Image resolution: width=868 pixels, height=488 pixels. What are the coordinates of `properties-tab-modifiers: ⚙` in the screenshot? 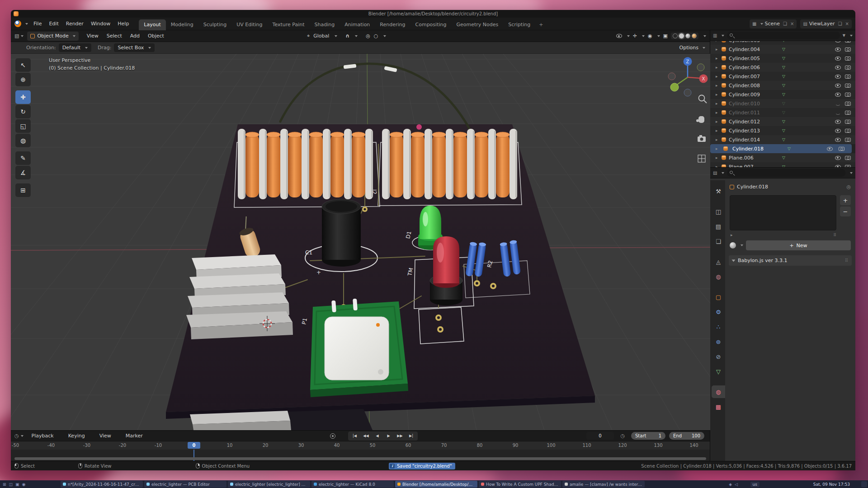 It's located at (718, 312).